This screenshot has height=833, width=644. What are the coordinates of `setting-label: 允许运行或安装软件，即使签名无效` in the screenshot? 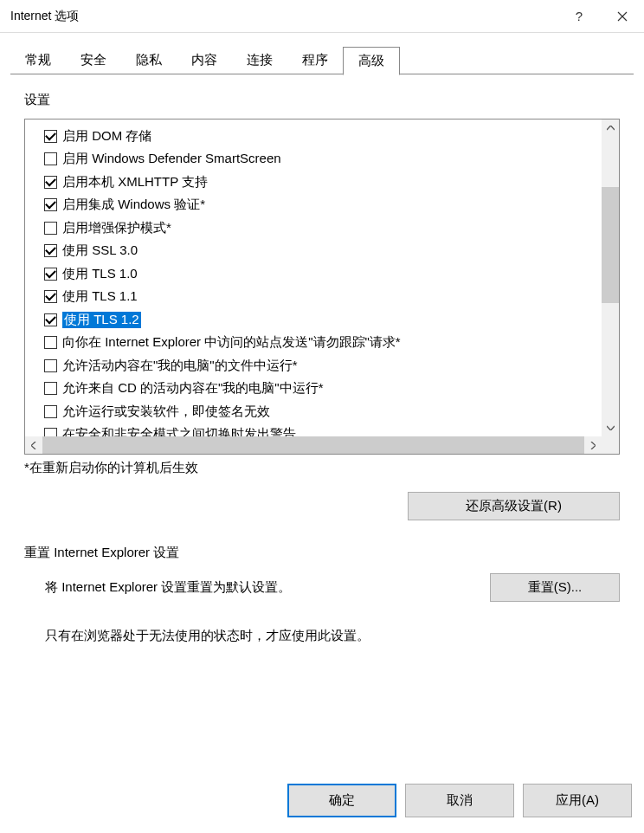 It's located at (166, 412).